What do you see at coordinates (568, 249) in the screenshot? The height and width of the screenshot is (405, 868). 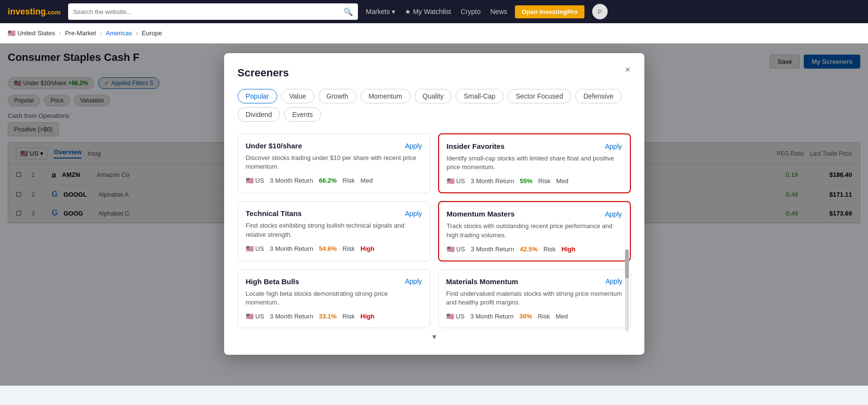 I see `card-momentum-risk-value: High` at bounding box center [568, 249].